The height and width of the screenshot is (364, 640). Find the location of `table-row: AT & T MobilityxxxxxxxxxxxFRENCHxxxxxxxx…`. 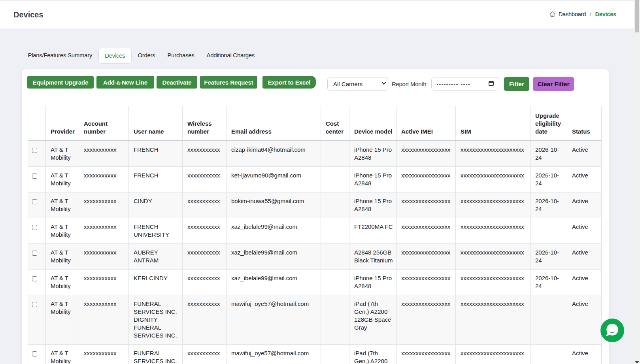

table-row: AT & T MobilityxxxxxxxxxxxFRENCHxxxxxxxx… is located at coordinates (315, 179).